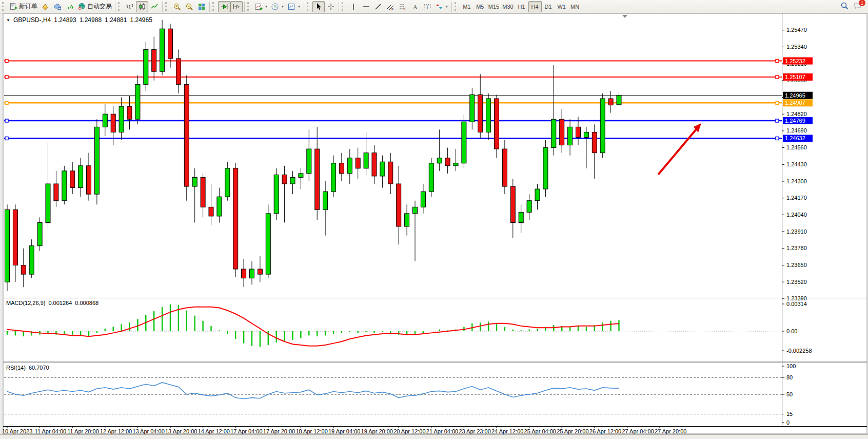  What do you see at coordinates (844, 7) in the screenshot?
I see `search-button` at bounding box center [844, 7].